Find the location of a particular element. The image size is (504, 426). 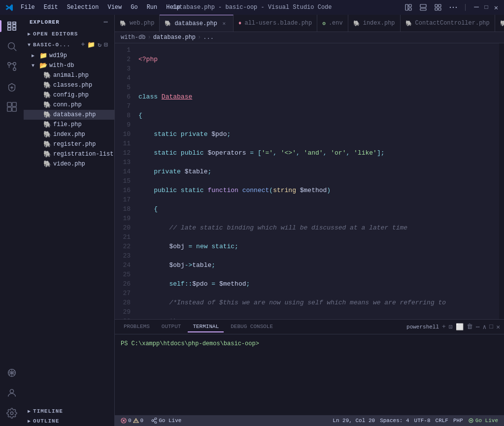

split-terminal-icon: ⊡ is located at coordinates (451, 327).